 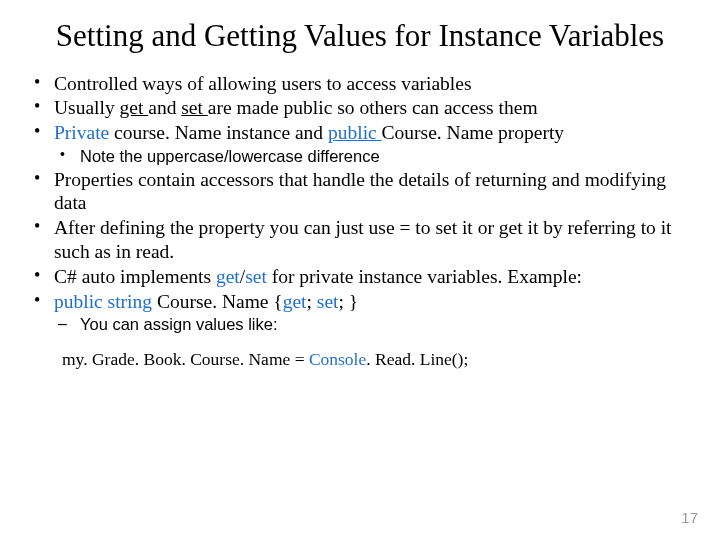 I want to click on text: are made public so others can access the…, so click(x=373, y=108).